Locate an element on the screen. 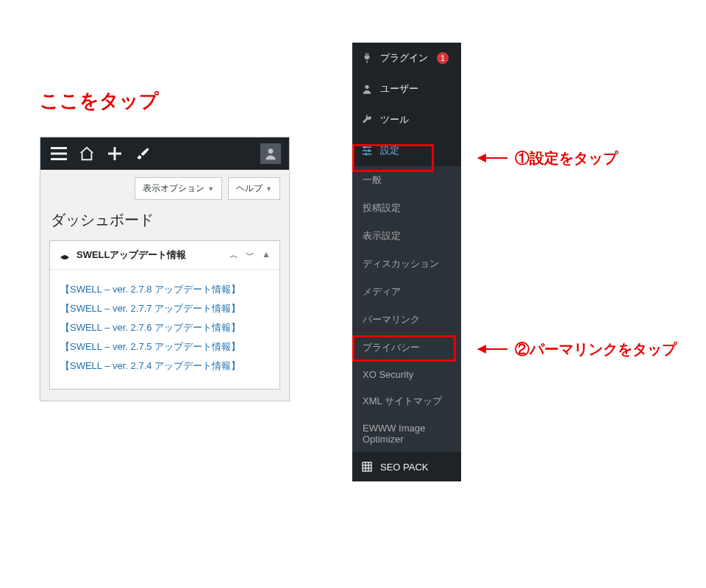 Image resolution: width=706 pixels, height=588 pixels. dashboard-body: 表示オプション ▼ ヘルプ ▼ ダッシュボード SWELLアップデート情報 ︿ … is located at coordinates (165, 285).